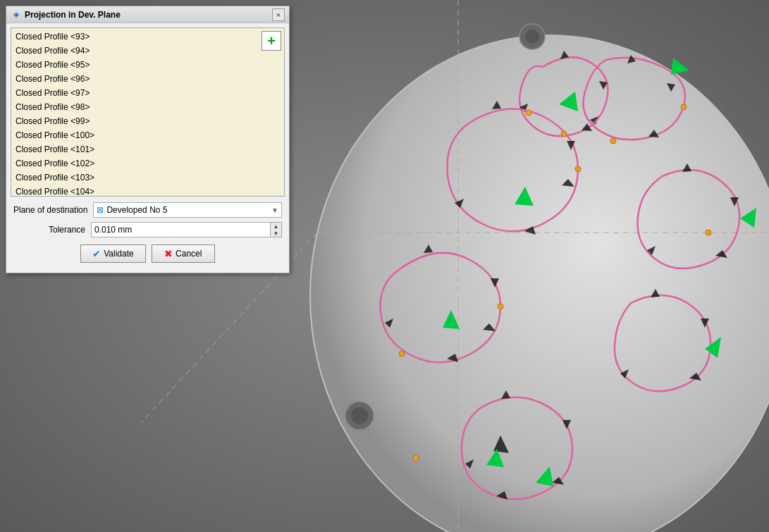 This screenshot has height=532, width=769. Describe the element at coordinates (186, 230) in the screenshot. I see `tolerance-control: ▲ ▼` at that location.